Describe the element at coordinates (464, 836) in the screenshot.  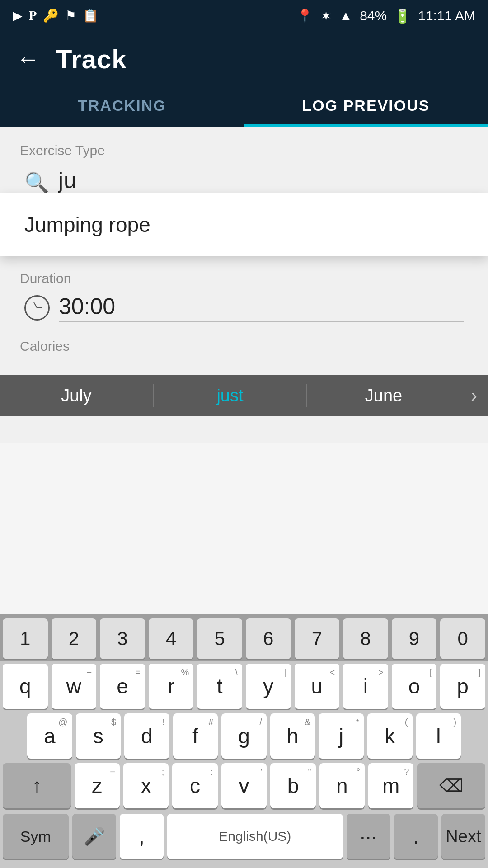
I see `next-button: Next` at that location.